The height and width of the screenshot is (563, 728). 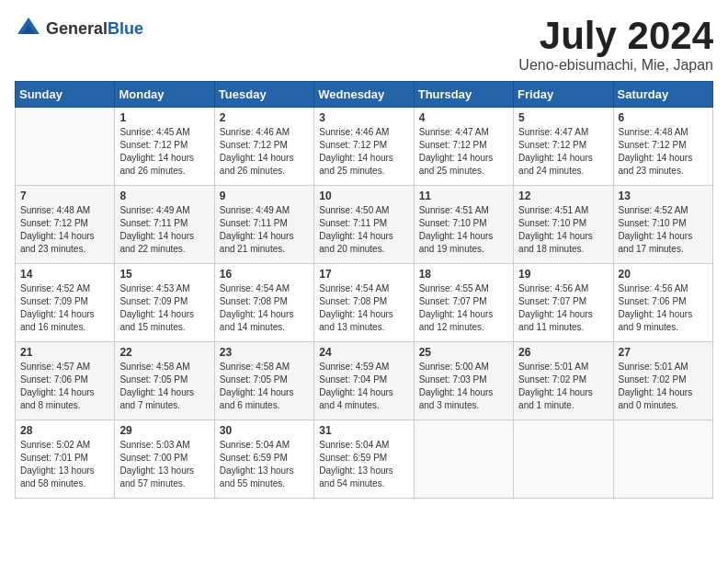 I want to click on day-number: 15, so click(x=164, y=274).